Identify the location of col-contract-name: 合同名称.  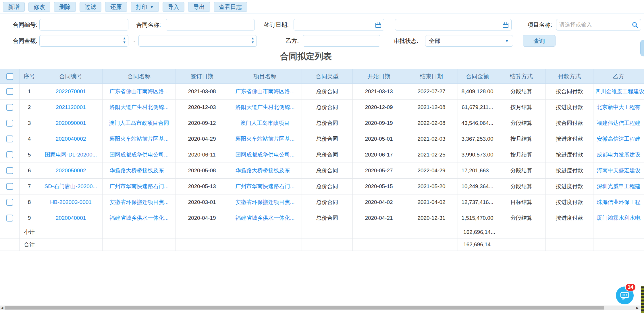
(139, 77).